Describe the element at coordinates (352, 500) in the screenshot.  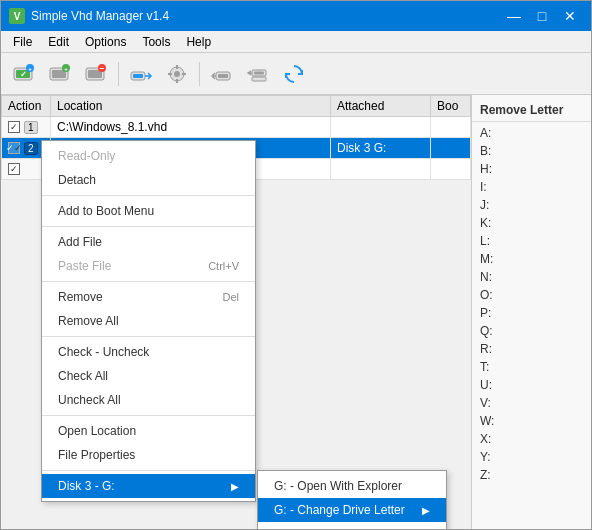
I see `disk3-submenu: G: - Open With Explorer G: - Change Driv…` at that location.